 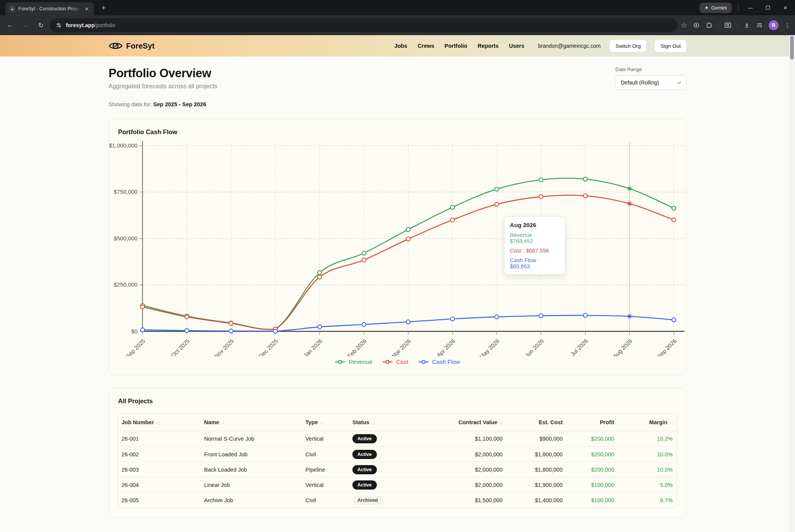 I want to click on address-bar: foresyt.app/portfolio, so click(x=363, y=25).